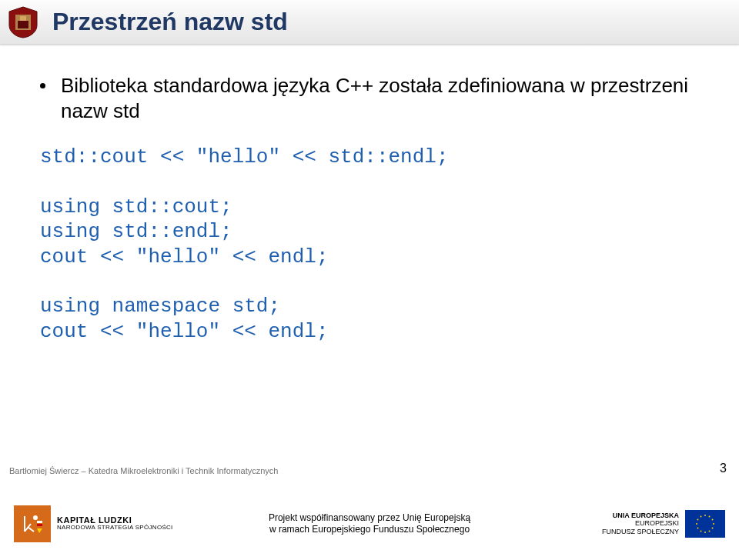  I want to click on slide-title: Przestrzeń nazw std, so click(170, 22).